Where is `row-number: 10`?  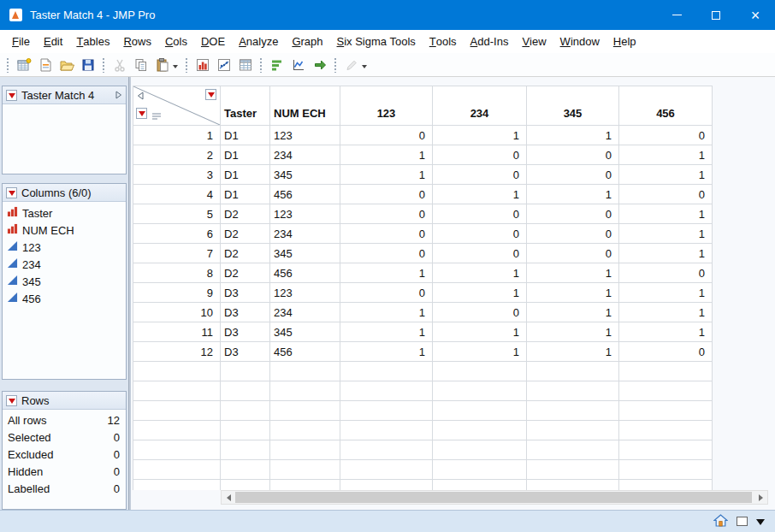 row-number: 10 is located at coordinates (177, 313).